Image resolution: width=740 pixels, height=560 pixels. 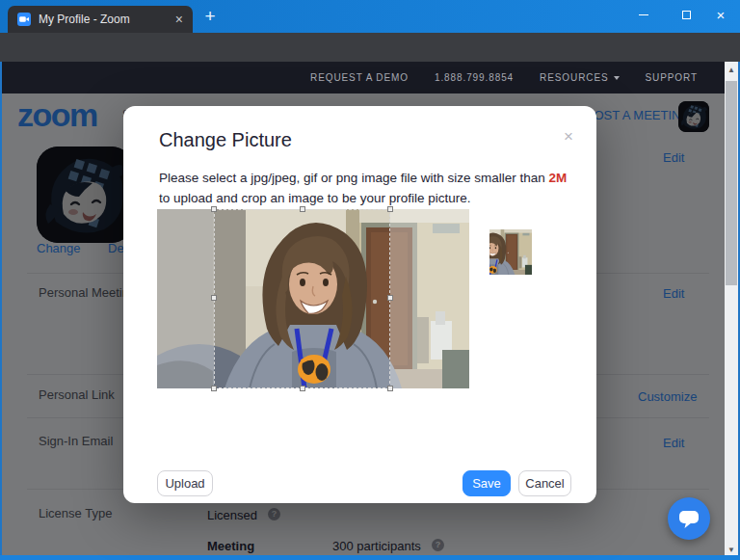 What do you see at coordinates (24, 19) in the screenshot?
I see `zoom-favicon` at bounding box center [24, 19].